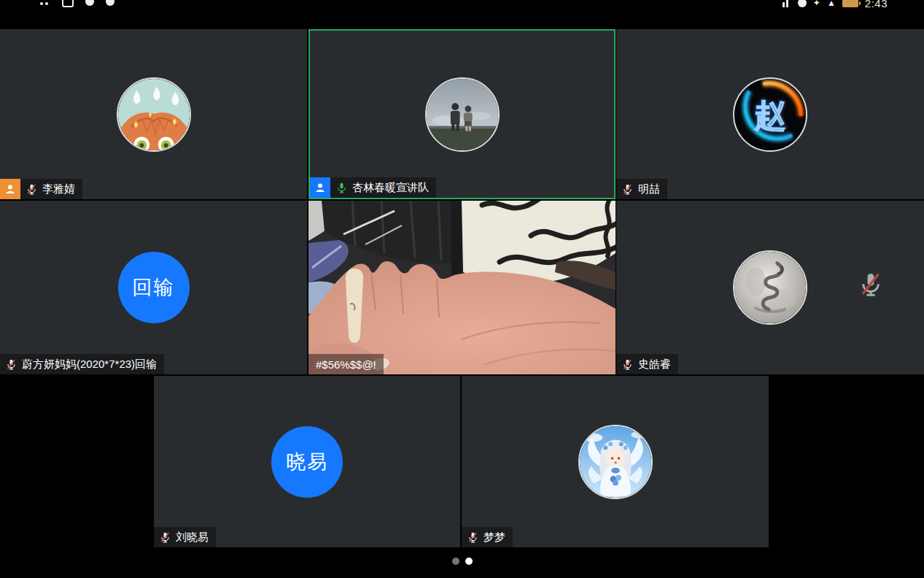 Image resolution: width=924 pixels, height=578 pixels. What do you see at coordinates (642, 189) in the screenshot?
I see `participant-name-bar: 明喆` at bounding box center [642, 189].